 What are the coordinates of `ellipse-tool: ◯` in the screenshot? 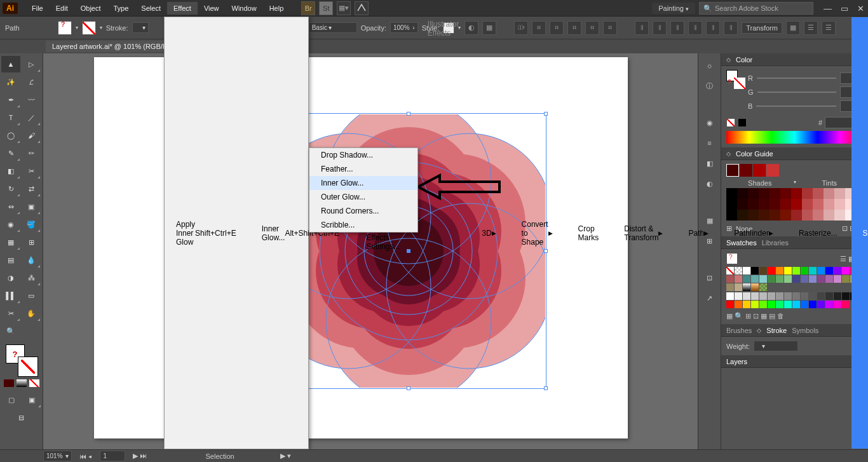 It's located at (11, 135).